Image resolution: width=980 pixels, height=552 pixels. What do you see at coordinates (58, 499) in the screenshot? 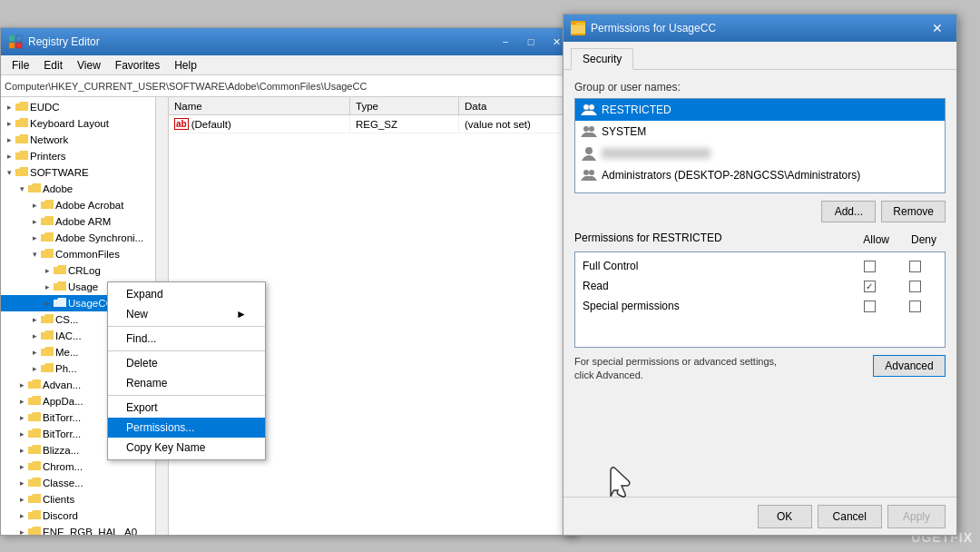
I see `tree-item-label: Clients` at bounding box center [58, 499].